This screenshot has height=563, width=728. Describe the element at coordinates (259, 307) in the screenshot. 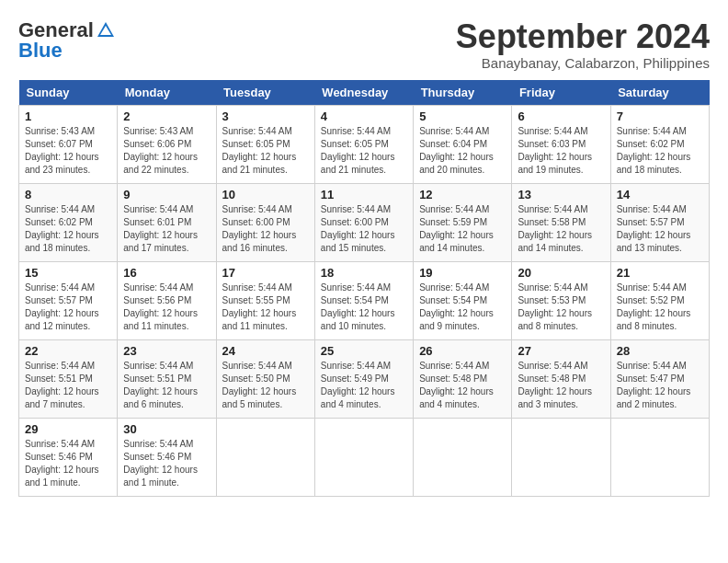

I see `day-info: Sunrise: 5:44 AMSunset: 5:55 PMDaylight:…` at that location.